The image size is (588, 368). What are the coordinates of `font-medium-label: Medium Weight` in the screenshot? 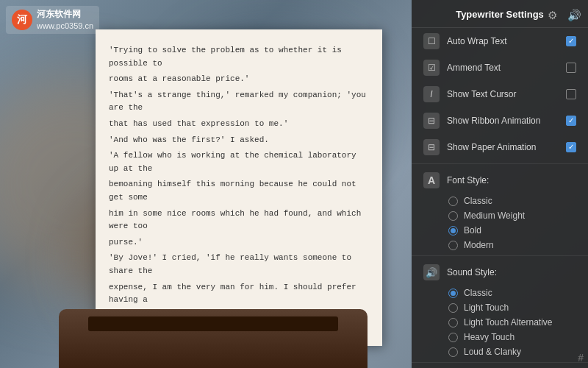 It's located at (494, 216).